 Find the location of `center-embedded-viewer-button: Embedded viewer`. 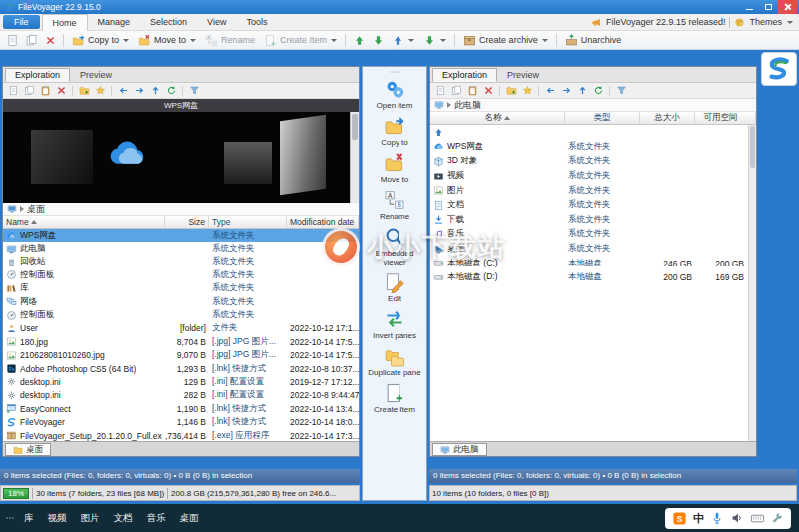

center-embedded-viewer-button: Embedded viewer is located at coordinates (395, 246).